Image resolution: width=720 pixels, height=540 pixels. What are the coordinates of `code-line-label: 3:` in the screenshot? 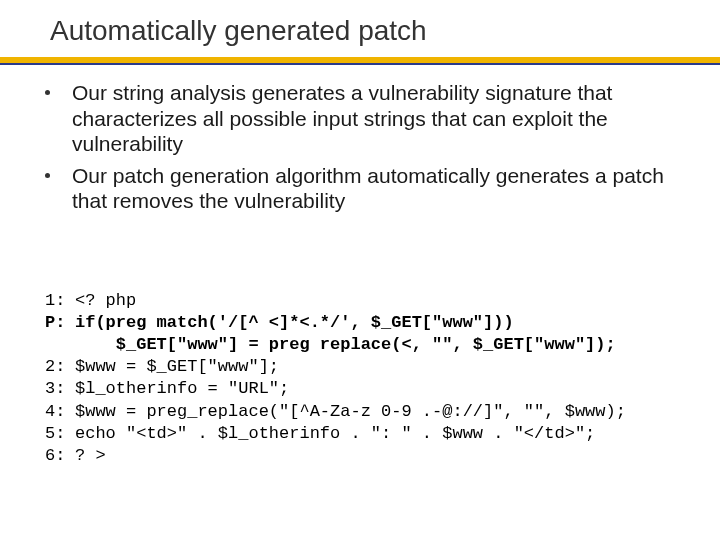 It's located at (60, 389).